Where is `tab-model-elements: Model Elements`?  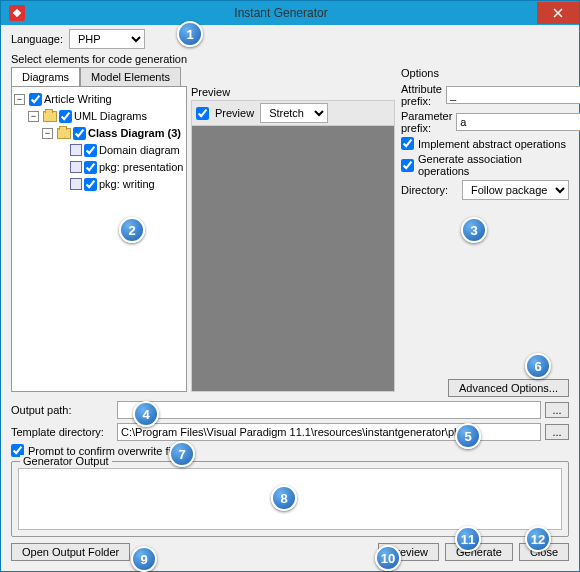 tab-model-elements: Model Elements is located at coordinates (130, 76).